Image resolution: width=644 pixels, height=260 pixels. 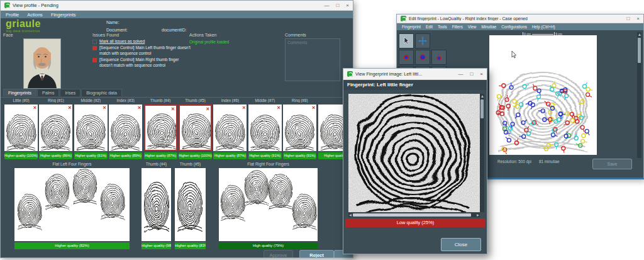 What do you see at coordinates (126, 156) in the screenshot?
I see `quality-badge: Higher quality (89%)` at bounding box center [126, 156].